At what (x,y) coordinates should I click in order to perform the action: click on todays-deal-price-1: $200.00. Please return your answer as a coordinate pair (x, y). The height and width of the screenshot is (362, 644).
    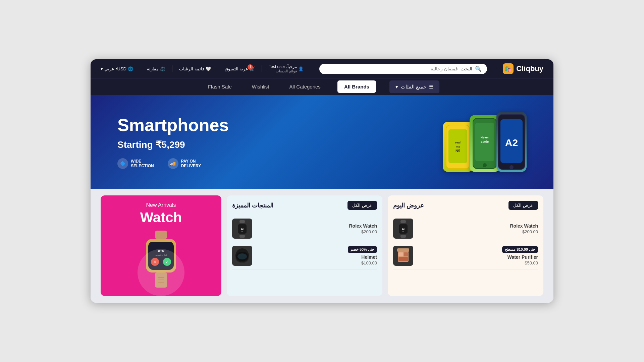
    Looking at the image, I should click on (524, 232).